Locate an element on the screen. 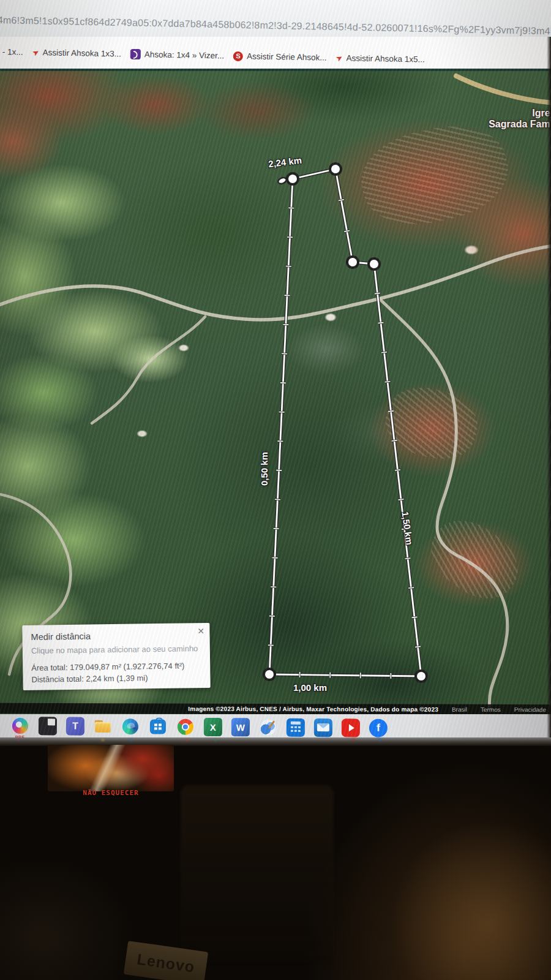  windows-taskbar: PRE T X W f is located at coordinates (276, 726).